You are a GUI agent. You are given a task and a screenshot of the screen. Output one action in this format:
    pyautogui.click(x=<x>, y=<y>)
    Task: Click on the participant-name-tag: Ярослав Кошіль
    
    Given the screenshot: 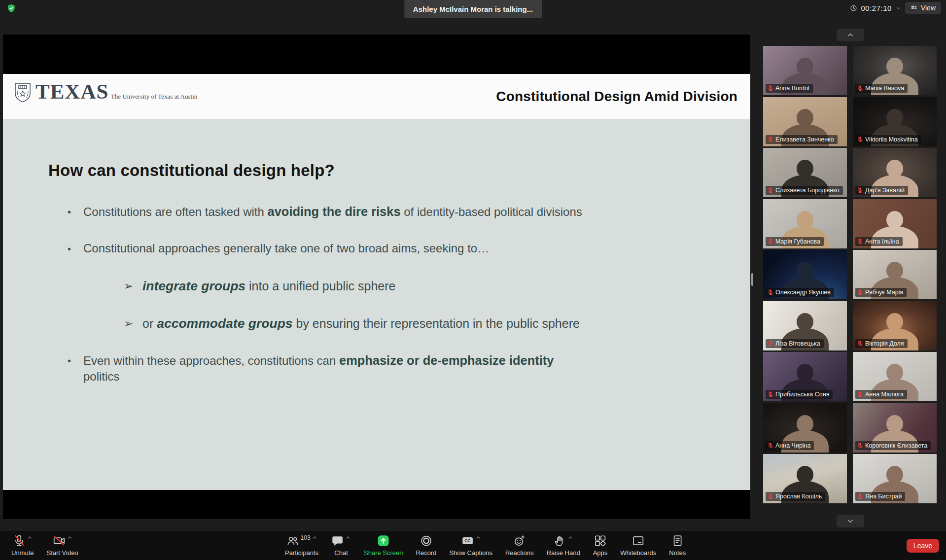 What is the action you would take?
    pyautogui.click(x=796, y=496)
    